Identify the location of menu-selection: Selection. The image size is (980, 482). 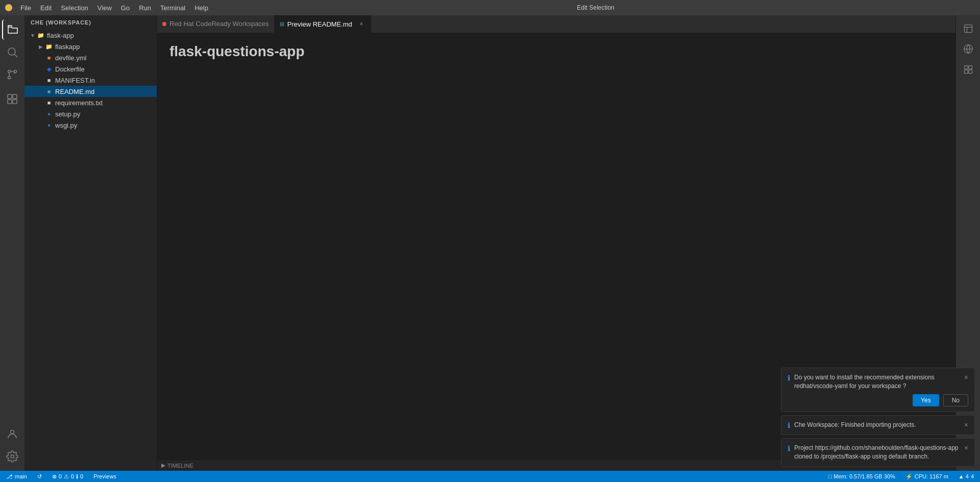
(75, 8).